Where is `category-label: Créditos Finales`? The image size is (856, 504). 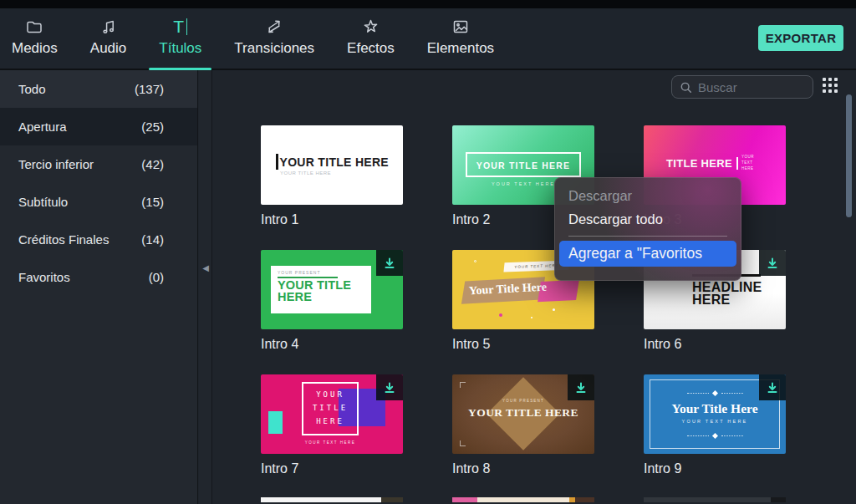
category-label: Créditos Finales is located at coordinates (64, 239).